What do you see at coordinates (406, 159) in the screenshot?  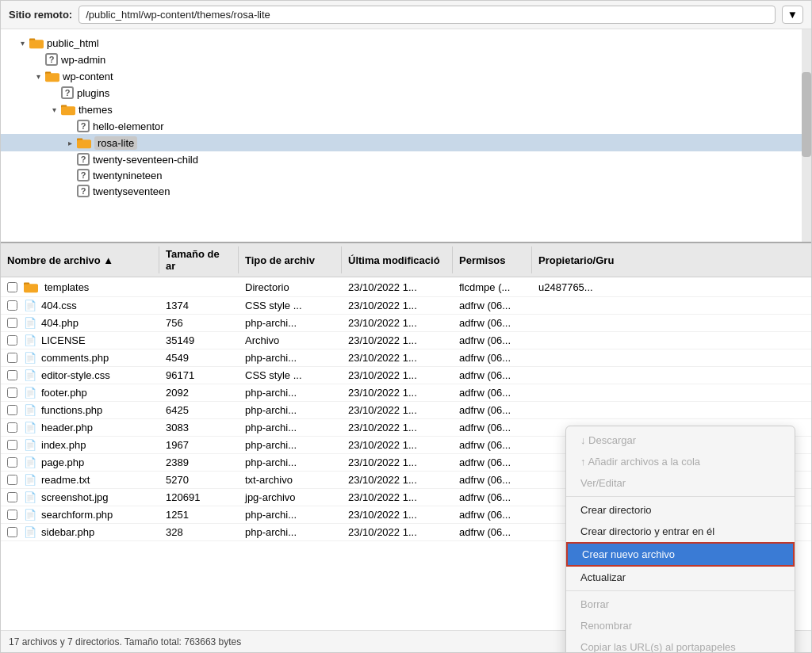 I see `tree-item-twenty-seventeen-child: ?twenty-seventeen-child` at bounding box center [406, 159].